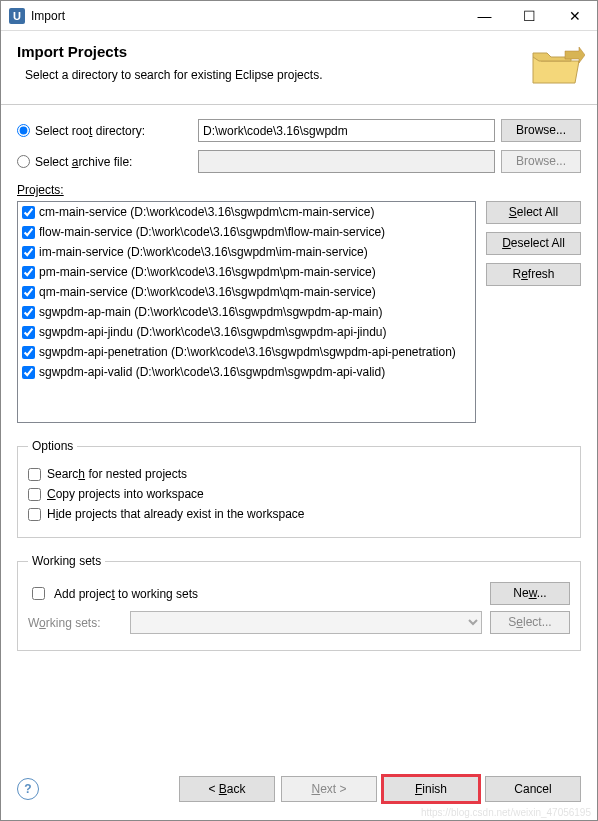  I want to click on hide-existing-checkbox, so click(34, 514).